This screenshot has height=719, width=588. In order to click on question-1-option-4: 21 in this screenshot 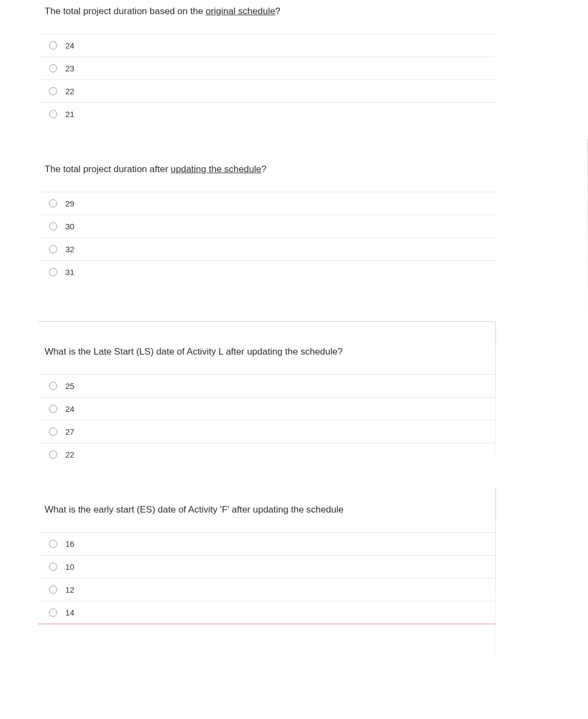, I will do `click(267, 114)`.